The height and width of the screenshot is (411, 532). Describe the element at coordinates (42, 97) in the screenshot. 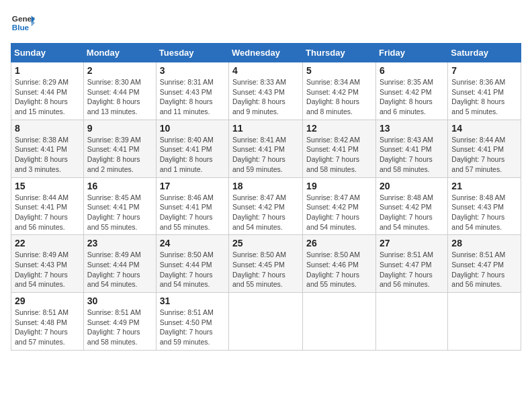

I see `day-detail: Sunrise: 8:29 AMSunset: 4:44 PMDaylight:…` at that location.